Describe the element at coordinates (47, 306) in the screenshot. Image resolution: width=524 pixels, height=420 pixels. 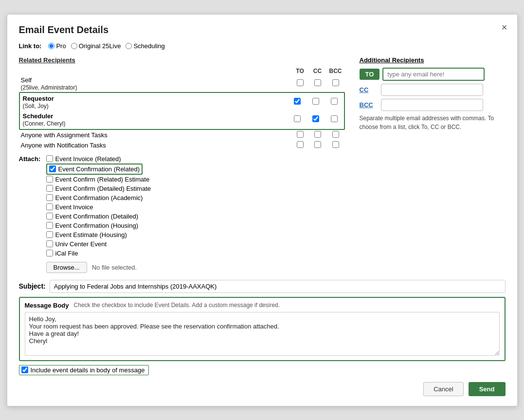
I see `message-body-title: Message Body` at that location.